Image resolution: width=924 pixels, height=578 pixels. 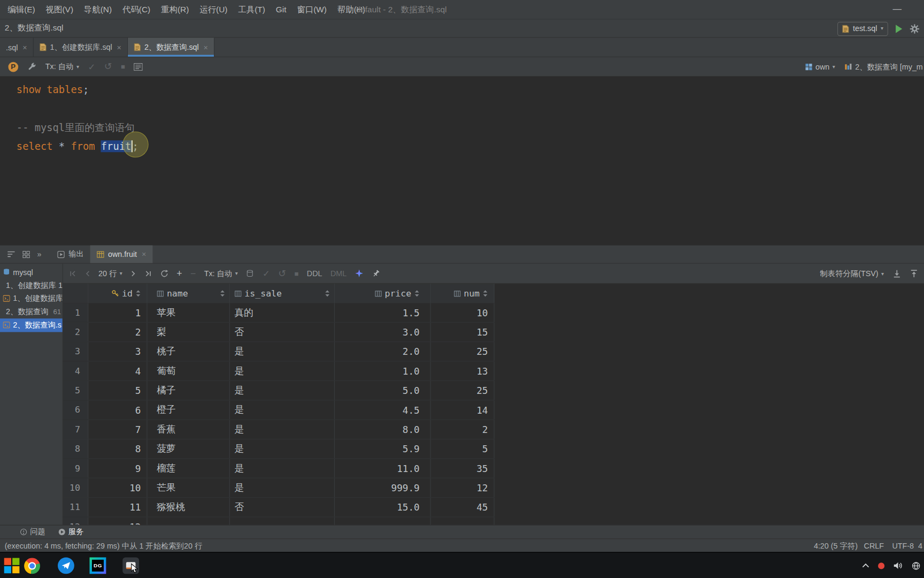 What do you see at coordinates (897, 9) in the screenshot?
I see `minimize-button: —` at bounding box center [897, 9].